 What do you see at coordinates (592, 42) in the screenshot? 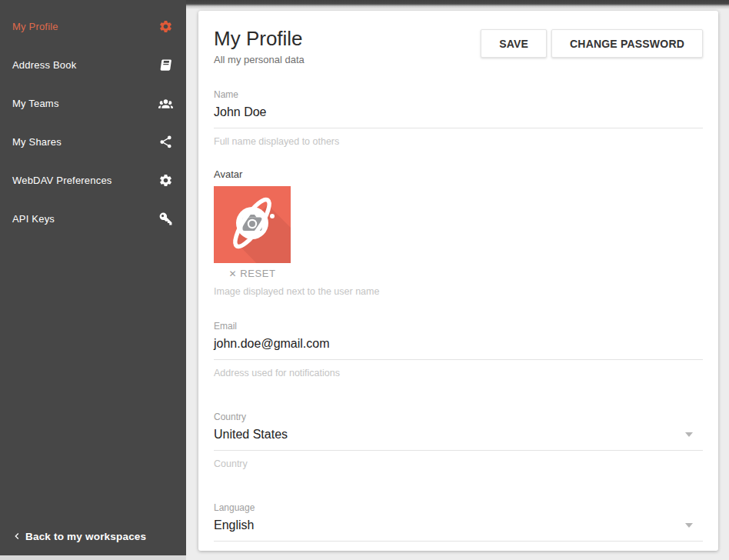
I see `header-buttons: SAVE CHANGE PASSWORD` at bounding box center [592, 42].